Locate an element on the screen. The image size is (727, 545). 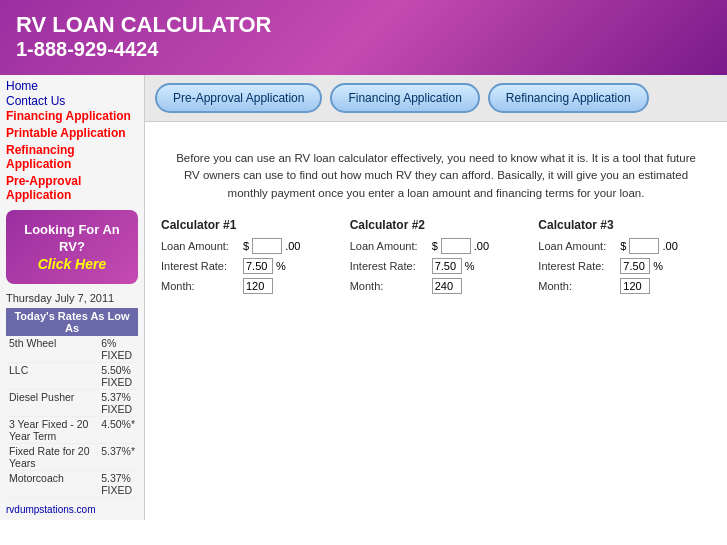
calc2-percent: % is located at coordinates (470, 266).